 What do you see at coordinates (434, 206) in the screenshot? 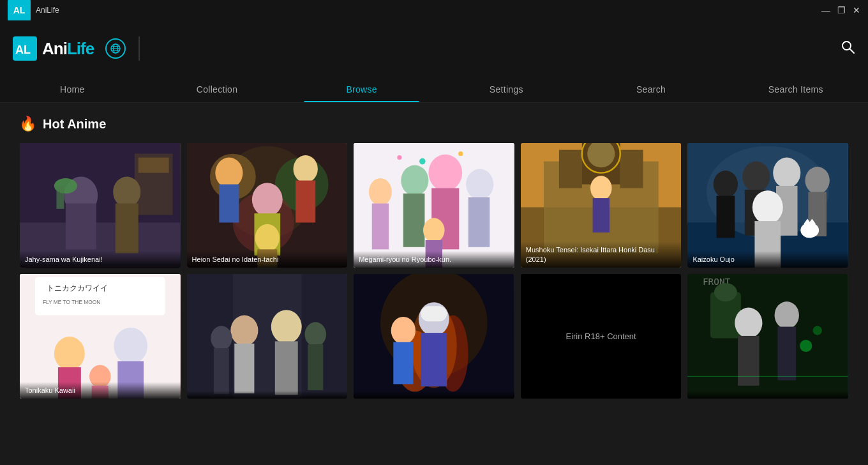
I see `anime-card-3: Megami-ryou no Ryoubo-kun.` at bounding box center [434, 206].